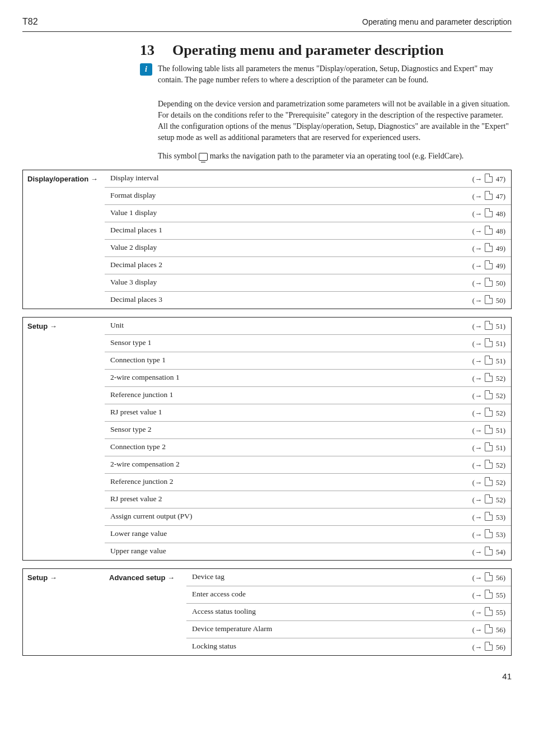 The image size is (534, 756). I want to click on parameter-name: Display interval, so click(134, 179).